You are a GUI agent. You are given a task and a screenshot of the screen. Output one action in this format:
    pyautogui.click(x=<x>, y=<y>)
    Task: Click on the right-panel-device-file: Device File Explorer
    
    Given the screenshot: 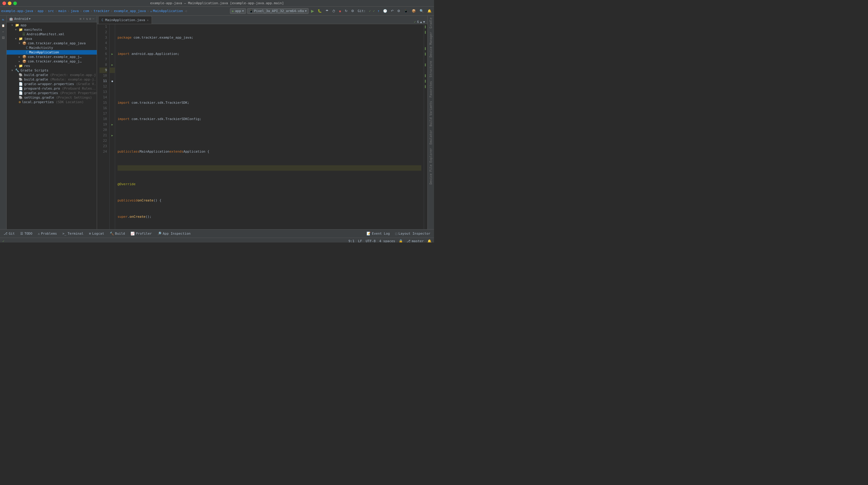 What is the action you would take?
    pyautogui.click(x=431, y=166)
    